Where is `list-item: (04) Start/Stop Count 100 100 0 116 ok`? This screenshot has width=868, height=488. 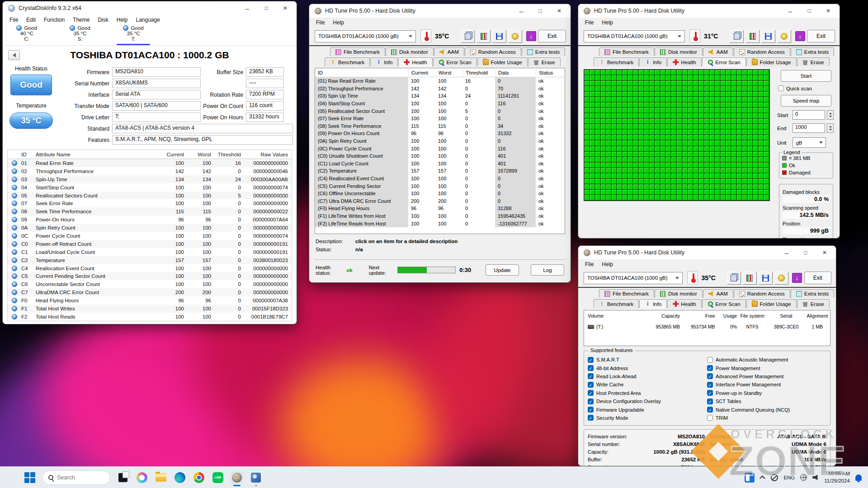
list-item: (04) Start/Stop Count 100 100 0 116 ok is located at coordinates (440, 104).